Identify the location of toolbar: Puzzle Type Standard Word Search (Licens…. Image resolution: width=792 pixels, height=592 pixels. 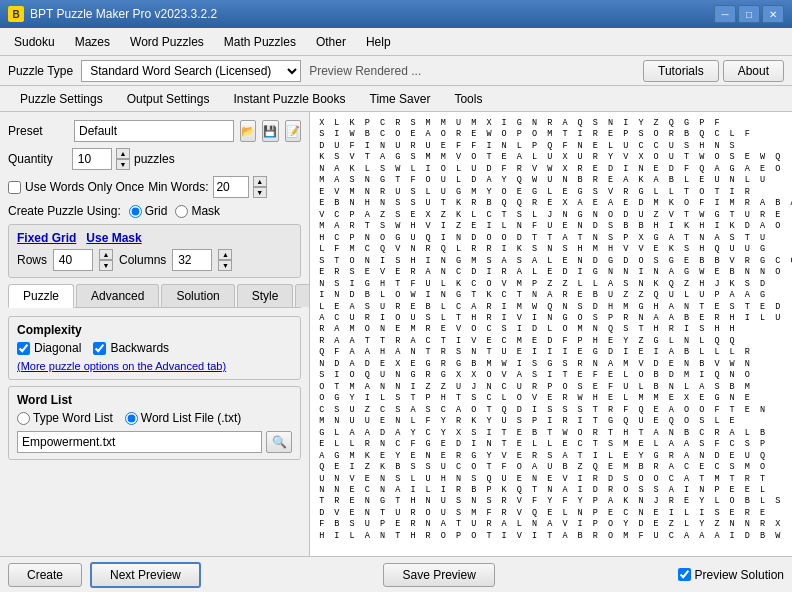
(396, 71).